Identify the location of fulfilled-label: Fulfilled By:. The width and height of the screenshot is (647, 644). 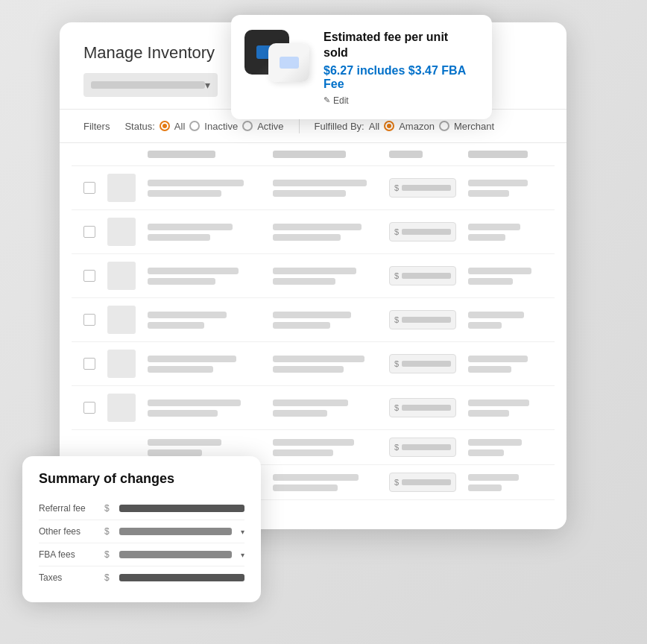
(340, 127).